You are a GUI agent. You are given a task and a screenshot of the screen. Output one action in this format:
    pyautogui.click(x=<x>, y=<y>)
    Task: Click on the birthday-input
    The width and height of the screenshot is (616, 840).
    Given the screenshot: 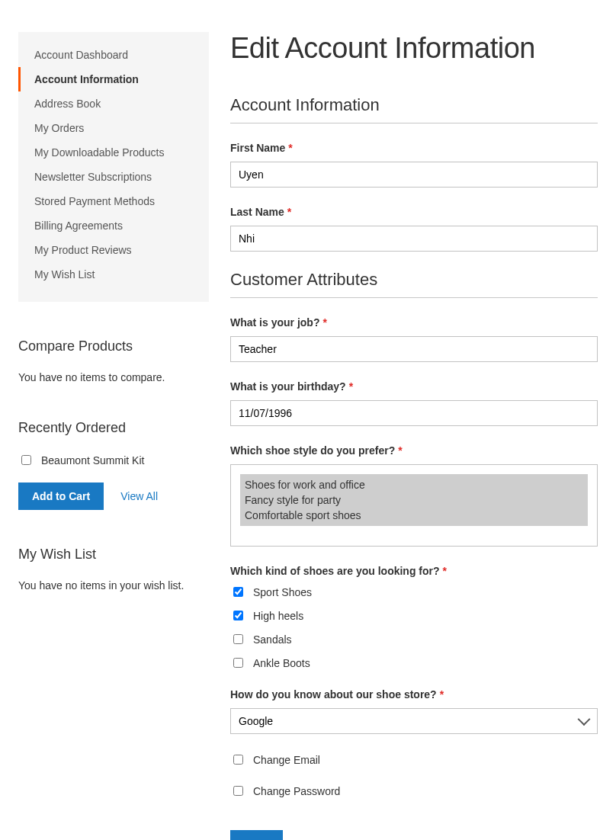 What is the action you would take?
    pyautogui.click(x=414, y=413)
    